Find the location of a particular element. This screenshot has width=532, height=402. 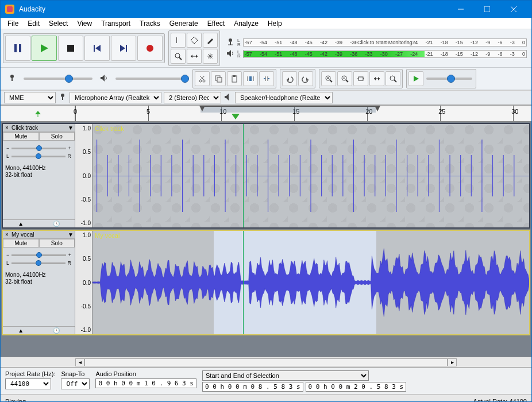

cut-button is located at coordinates (202, 79).